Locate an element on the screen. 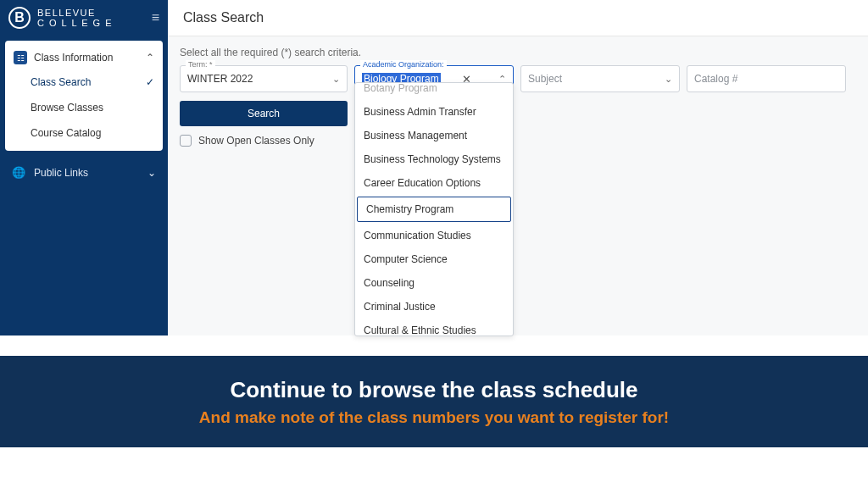  subject-placeholder: Subject is located at coordinates (545, 79).